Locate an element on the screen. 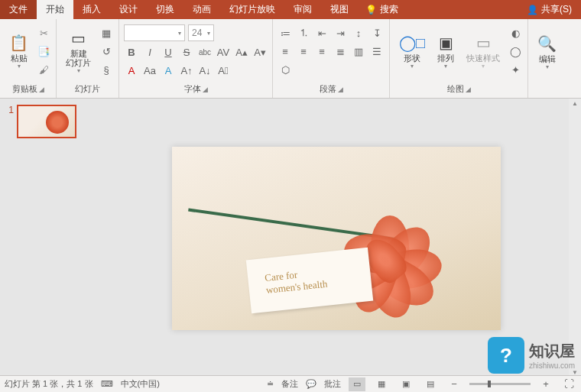  comments-button: 批注 is located at coordinates (333, 384).